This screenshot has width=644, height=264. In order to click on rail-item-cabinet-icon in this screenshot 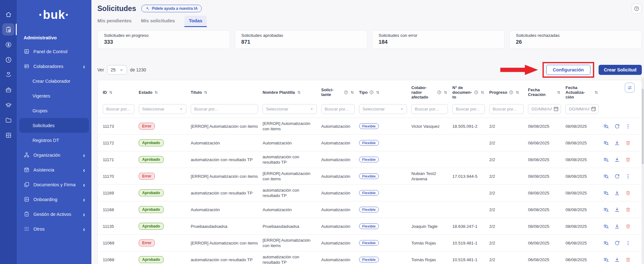, I will do `click(8, 135)`.